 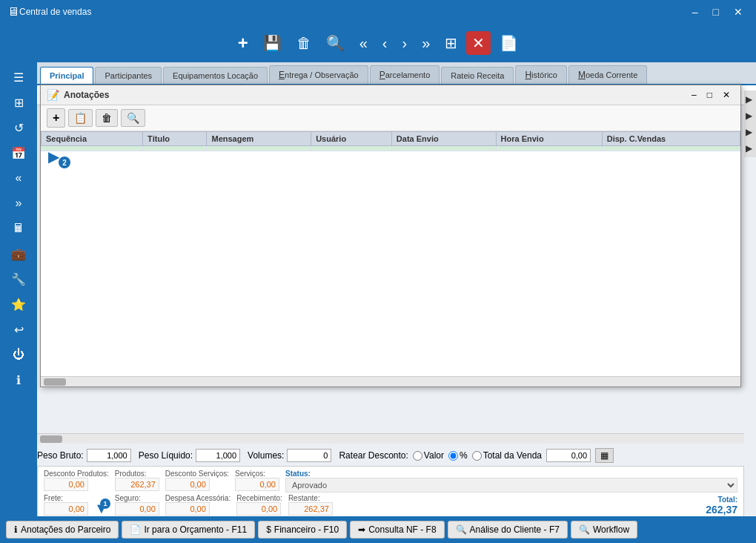 I want to click on sidebar-back-icon: «, so click(x=19, y=178).